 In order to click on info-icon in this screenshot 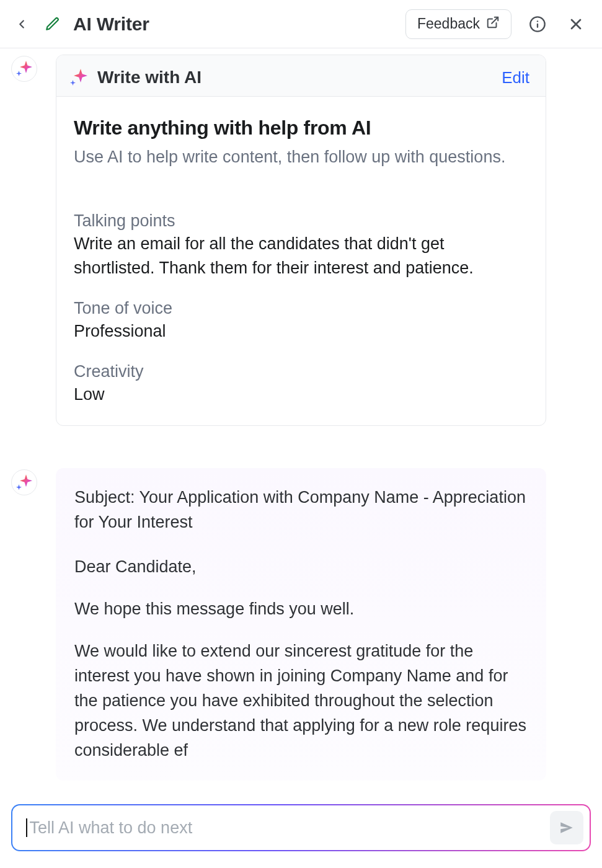, I will do `click(538, 24)`.